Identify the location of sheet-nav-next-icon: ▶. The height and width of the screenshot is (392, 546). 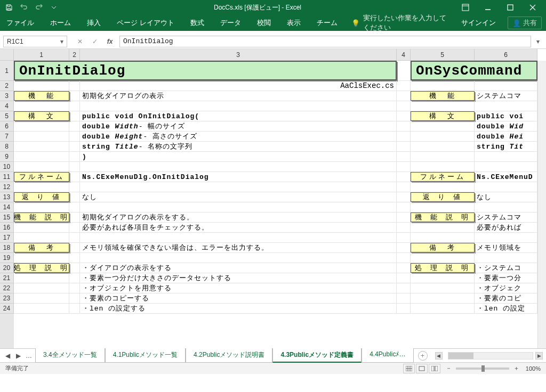
(18, 356).